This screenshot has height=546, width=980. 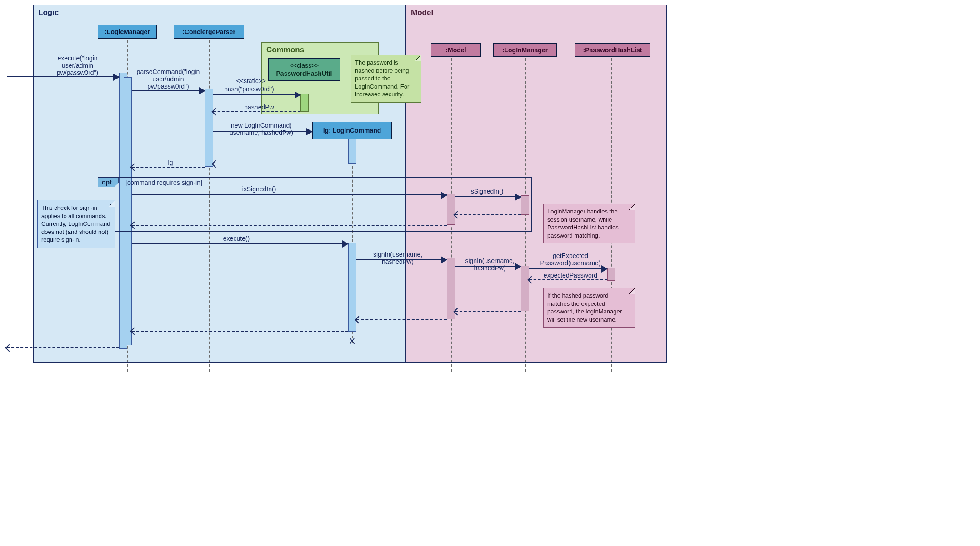 I want to click on arrow-signin1, so click(x=402, y=259).